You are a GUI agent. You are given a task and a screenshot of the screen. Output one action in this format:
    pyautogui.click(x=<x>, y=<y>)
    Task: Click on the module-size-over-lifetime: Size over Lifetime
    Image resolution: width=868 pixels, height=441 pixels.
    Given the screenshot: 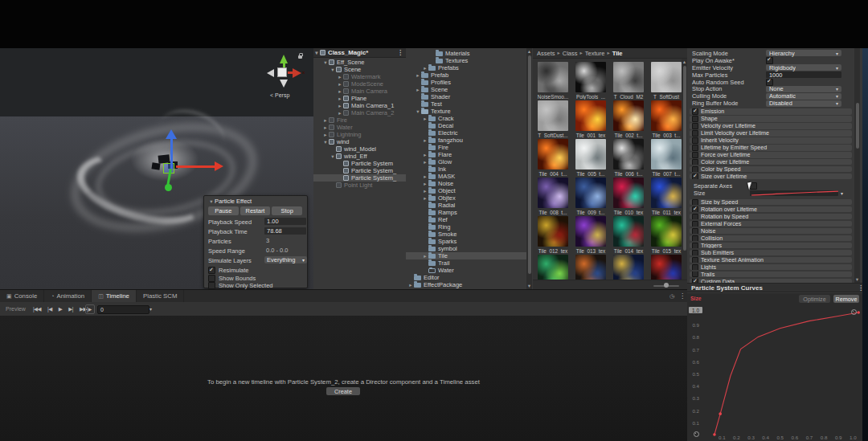 What is the action you would take?
    pyautogui.click(x=771, y=177)
    